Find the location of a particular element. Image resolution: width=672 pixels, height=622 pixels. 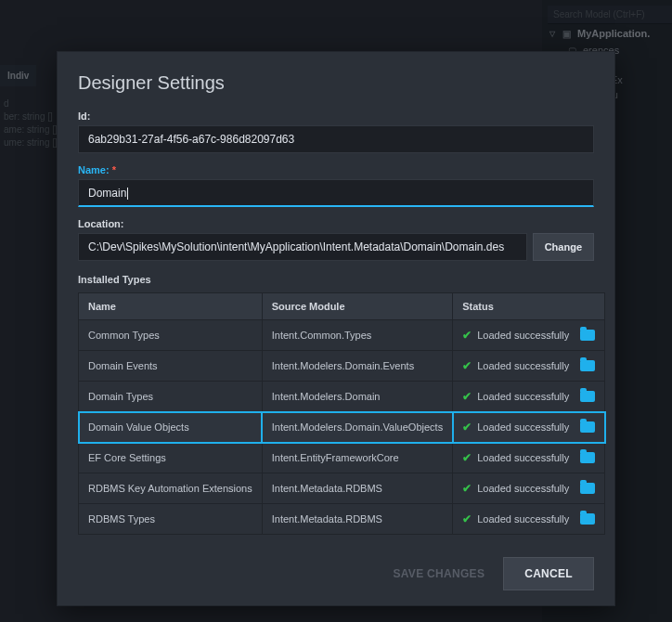

col-name: Name is located at coordinates (171, 306).